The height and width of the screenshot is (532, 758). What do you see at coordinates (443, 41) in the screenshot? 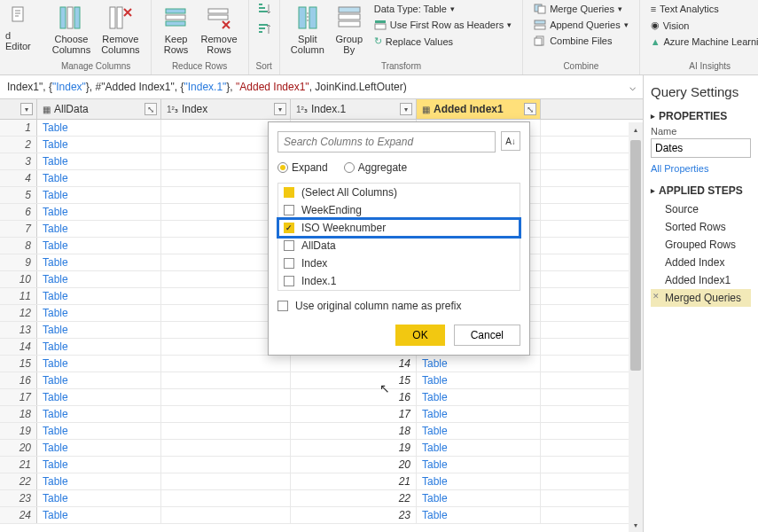
I see `replace-values-button: ↻ Replace Values` at bounding box center [443, 41].